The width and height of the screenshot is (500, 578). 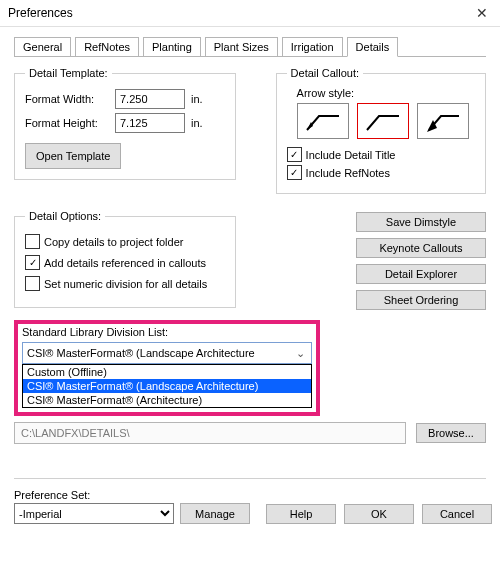 I want to click on tab-irrigation: Irrigation, so click(x=312, y=47).